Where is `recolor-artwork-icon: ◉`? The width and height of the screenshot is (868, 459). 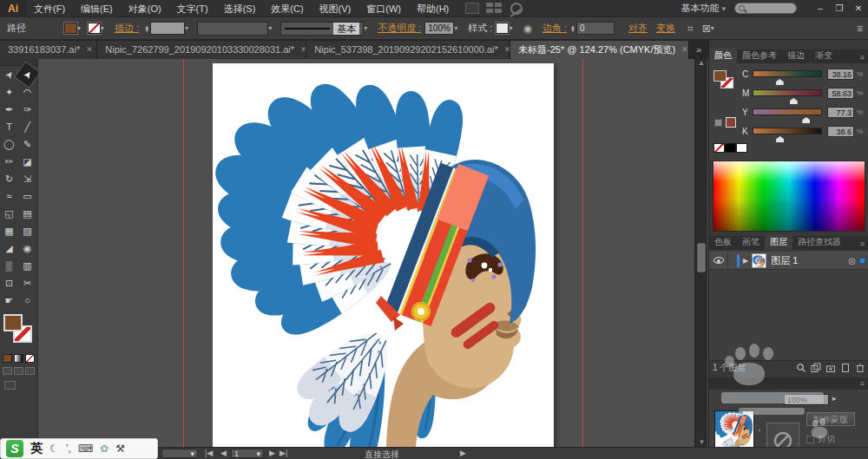
recolor-artwork-icon: ◉ is located at coordinates (527, 29).